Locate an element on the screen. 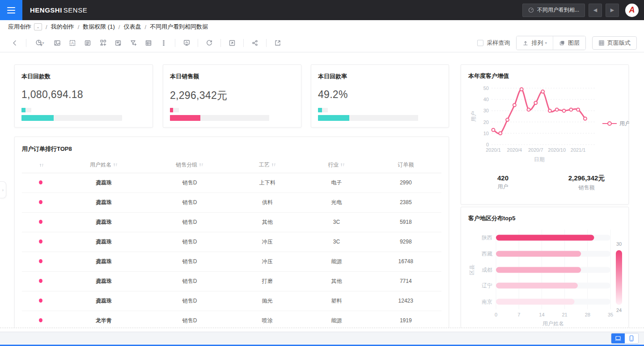 The image size is (644, 346). column-header: 用户姓名 is located at coordinates (104, 165).